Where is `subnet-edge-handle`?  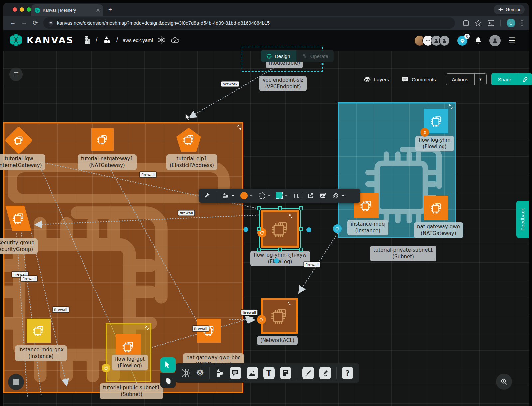 subnet-edge-handle is located at coordinates (337, 229).